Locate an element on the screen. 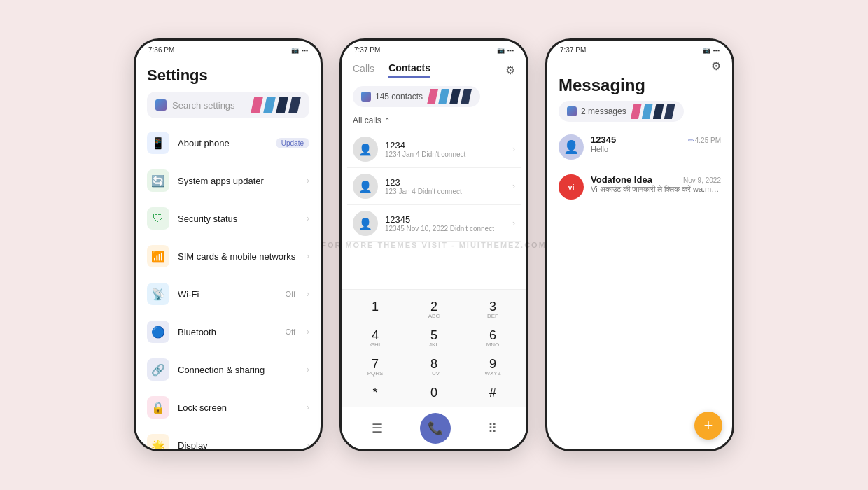  filter-label: All calls is located at coordinates (367, 120).